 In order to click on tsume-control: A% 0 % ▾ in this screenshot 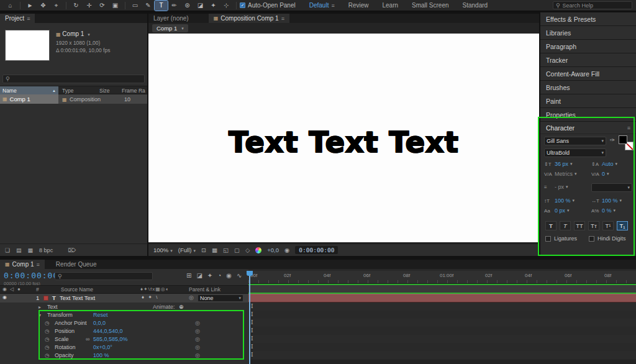, I will do `click(604, 211)`.